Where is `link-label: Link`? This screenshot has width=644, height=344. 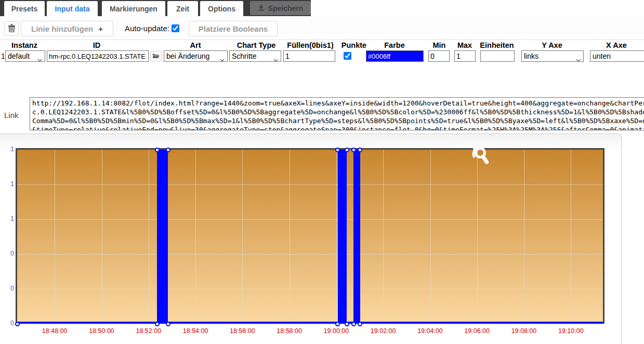
link-label: Link is located at coordinates (11, 115).